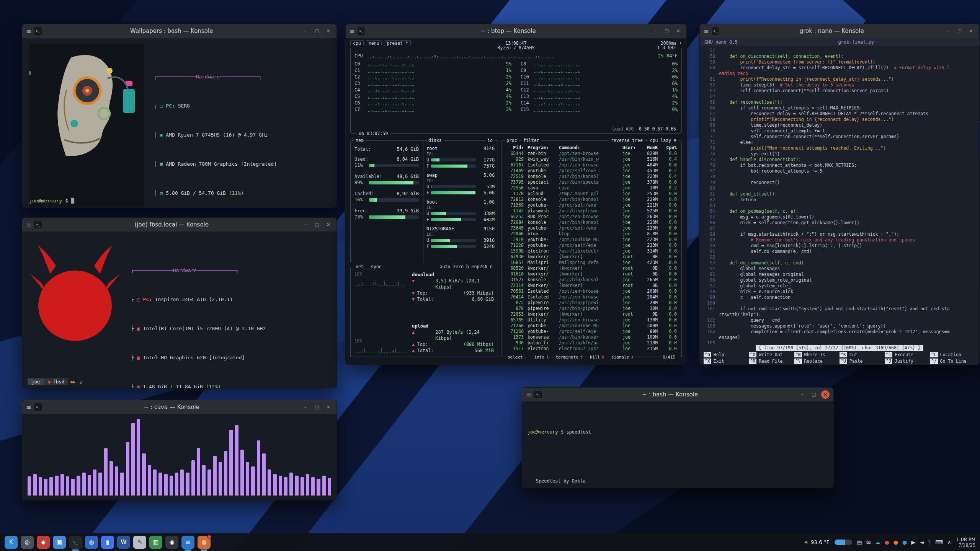  What do you see at coordinates (591, 251) in the screenshot?
I see `process-row: 15988electron/usr/lib/electrjoe314M0.0` at bounding box center [591, 251].